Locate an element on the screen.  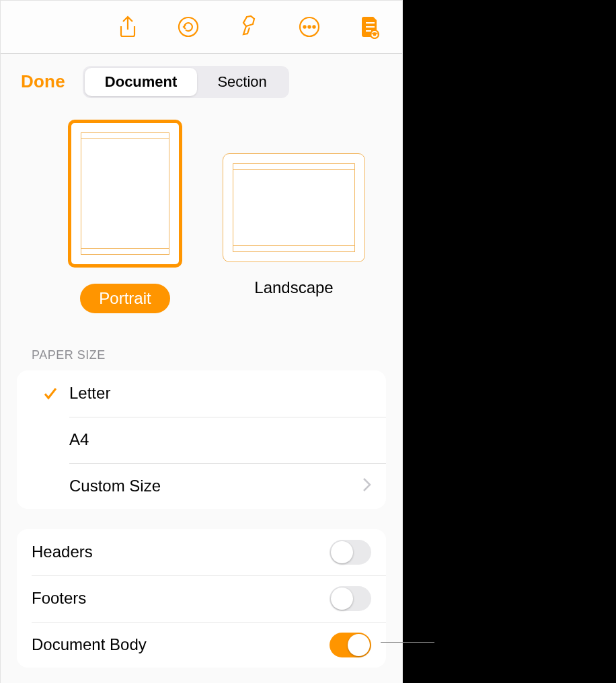
document-body-toggle is located at coordinates (350, 645).